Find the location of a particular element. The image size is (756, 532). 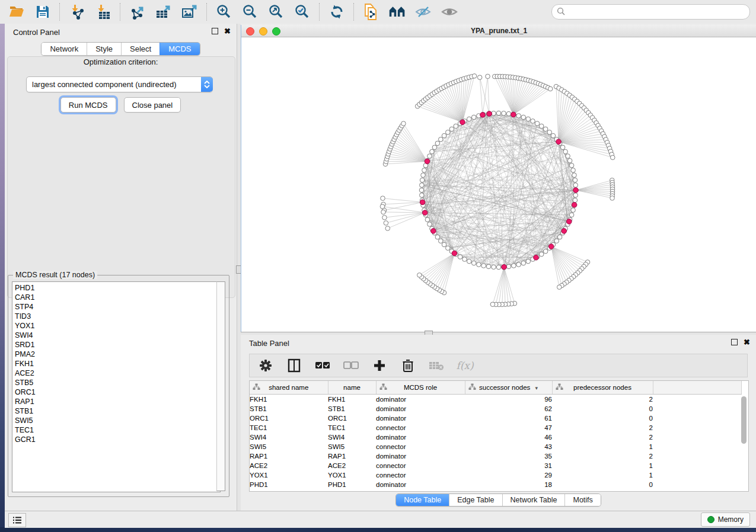

show-all-icon is located at coordinates (449, 12).